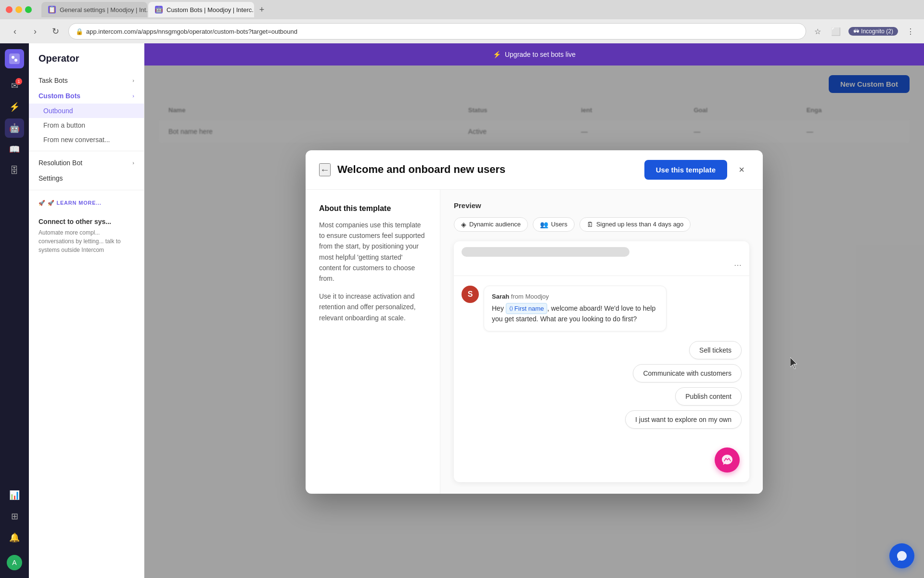 The width and height of the screenshot is (924, 578). I want to click on resolution-bot-label: Resolution Bot, so click(61, 163).